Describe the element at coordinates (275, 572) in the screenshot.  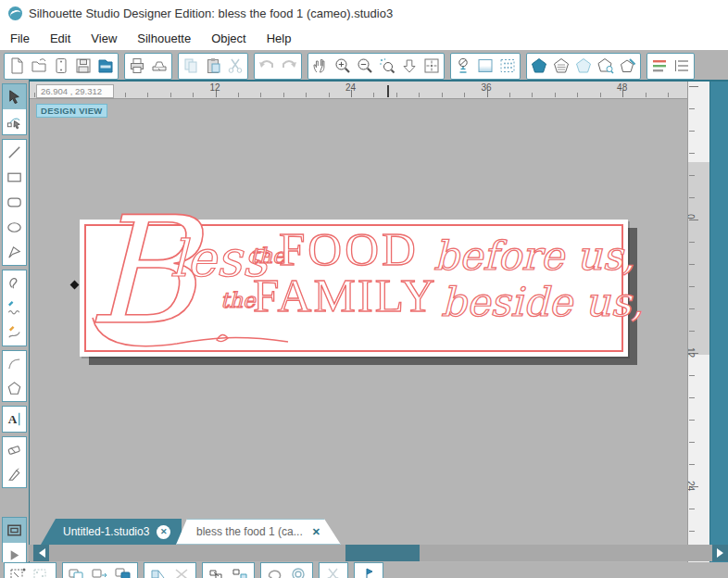
I see `rotate-icon` at that location.